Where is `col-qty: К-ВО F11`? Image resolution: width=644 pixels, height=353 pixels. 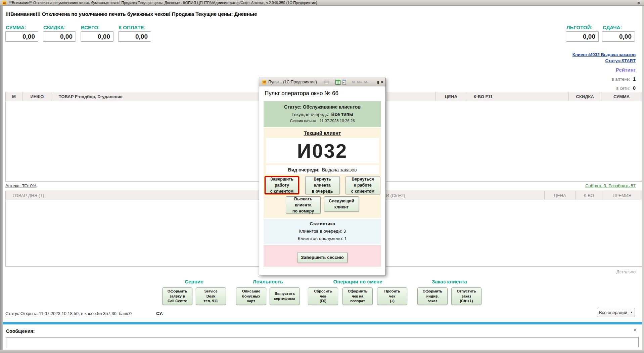
col-qty: К-ВО F11 is located at coordinates (518, 96).